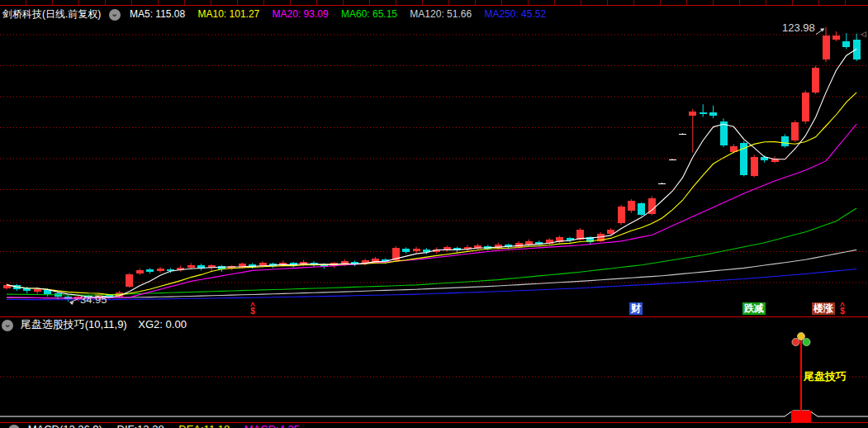  I want to click on low-price-annotation: 34.95, so click(94, 299).